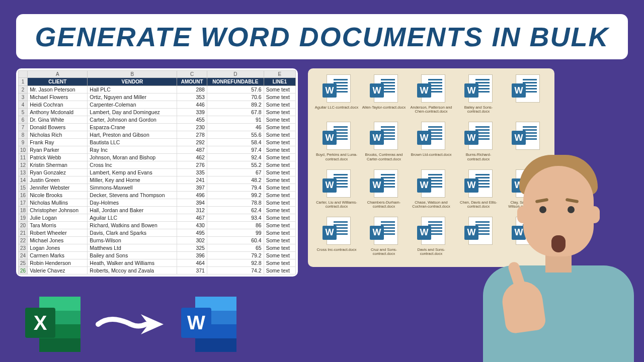  Describe the element at coordinates (431, 97) in the screenshot. I see `file-item: WAnderson, Patterson and Chen-contract.d…` at that location.